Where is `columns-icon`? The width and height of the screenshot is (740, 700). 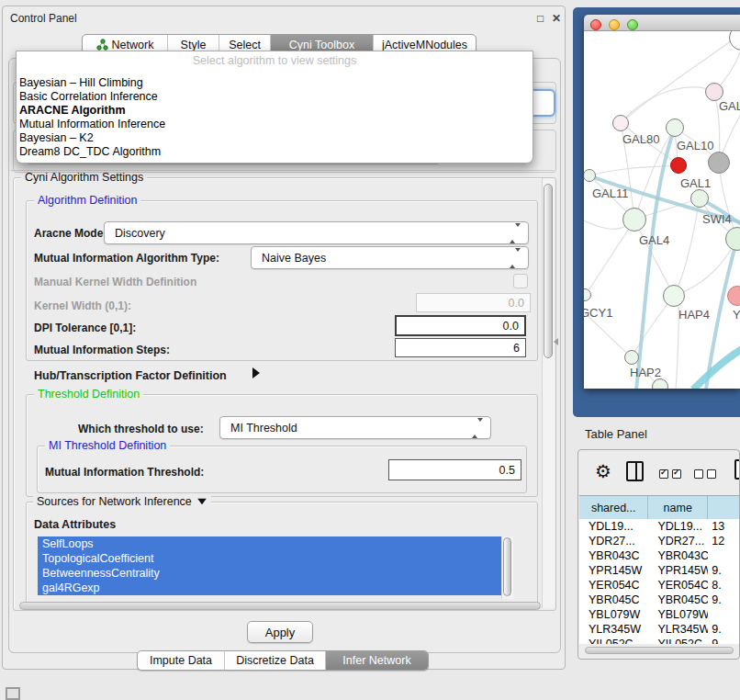 columns-icon is located at coordinates (635, 471).